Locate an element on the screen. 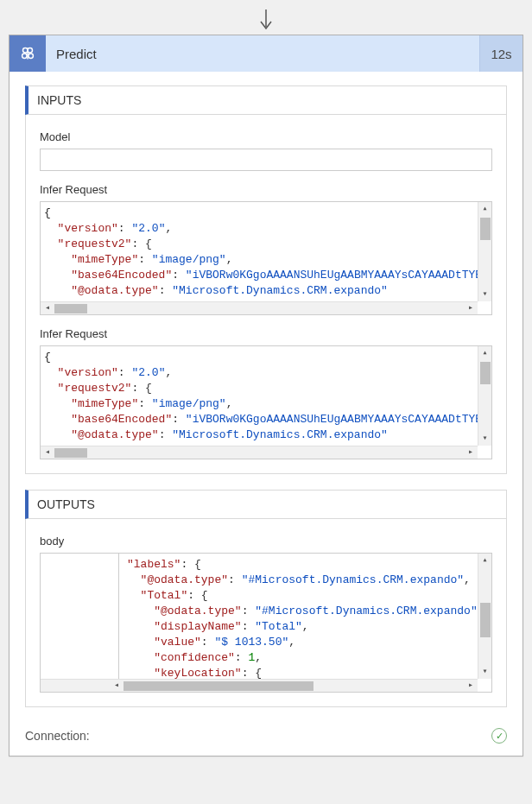 The height and width of the screenshot is (804, 532). arrow-down-icon is located at coordinates (266, 22).